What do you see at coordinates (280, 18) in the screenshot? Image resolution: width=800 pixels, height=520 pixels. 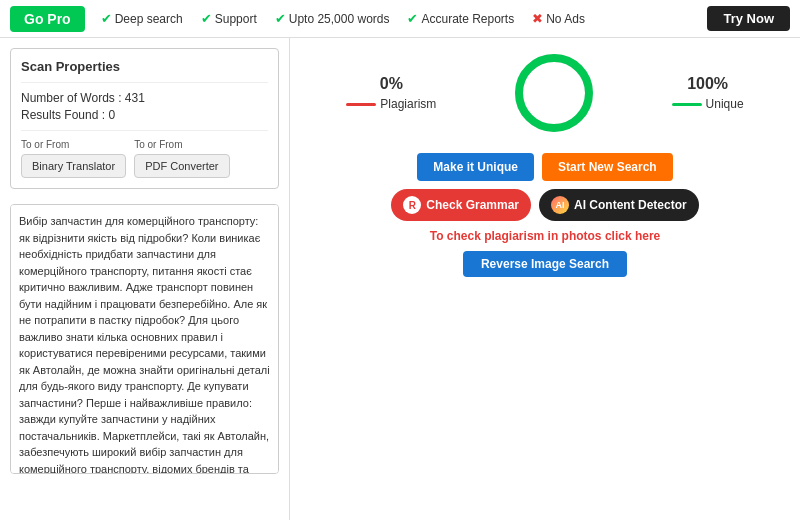 I see `check-icon-3: ✔` at bounding box center [280, 18].